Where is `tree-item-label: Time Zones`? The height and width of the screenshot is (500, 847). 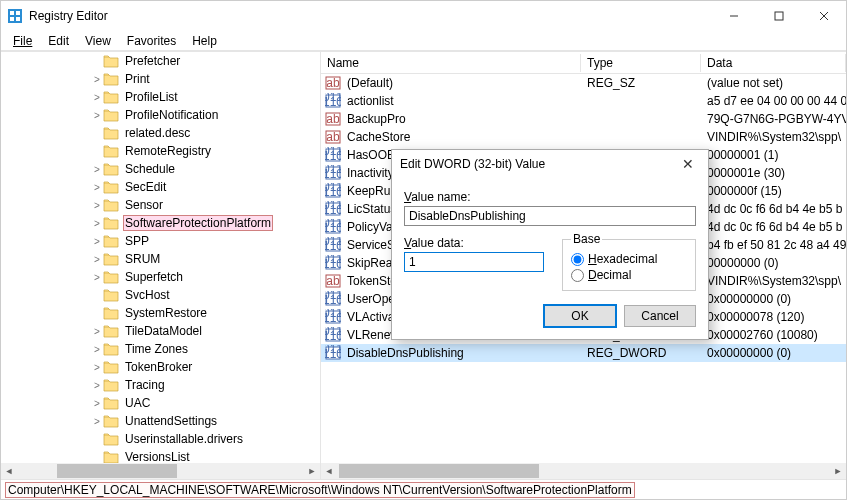 tree-item-label: Time Zones is located at coordinates (156, 349).